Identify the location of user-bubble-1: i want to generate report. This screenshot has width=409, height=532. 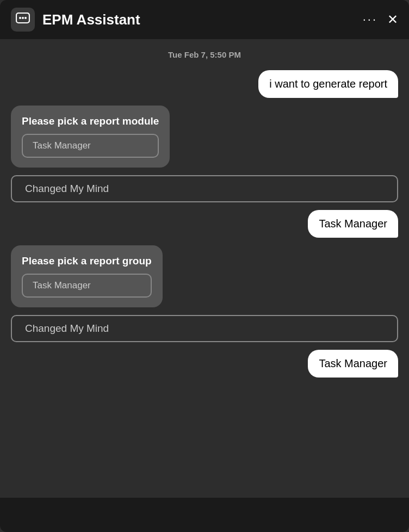
(329, 84).